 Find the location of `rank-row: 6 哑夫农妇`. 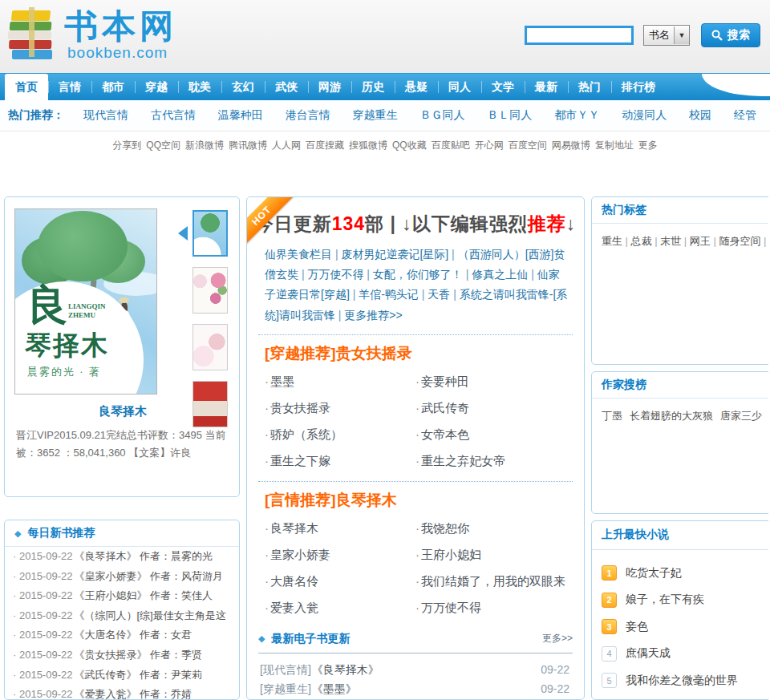

rank-row: 6 哑夫农妇 is located at coordinates (685, 698).